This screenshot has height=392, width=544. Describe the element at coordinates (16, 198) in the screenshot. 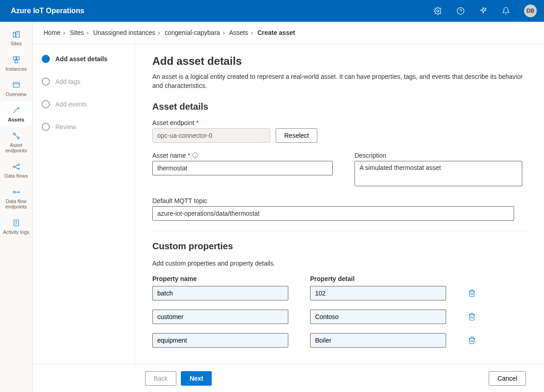

I see `sidebar-item-data-flow-endpoints: Data flow endpoints` at that location.